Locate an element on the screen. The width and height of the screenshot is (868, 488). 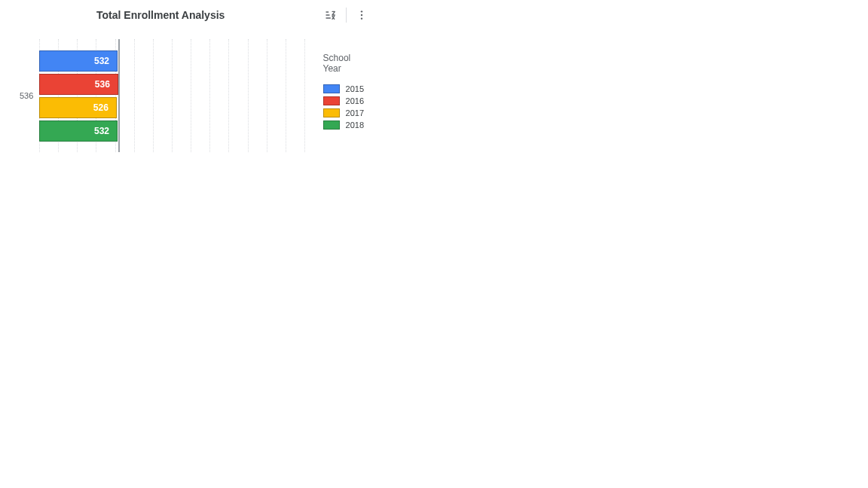
more-options-button is located at coordinates (362, 15).